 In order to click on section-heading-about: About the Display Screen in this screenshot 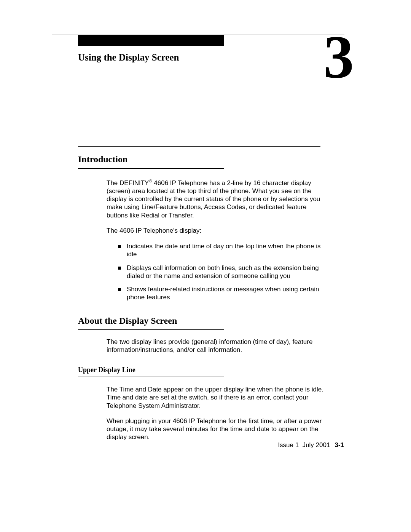, I will do `click(211, 321)`.